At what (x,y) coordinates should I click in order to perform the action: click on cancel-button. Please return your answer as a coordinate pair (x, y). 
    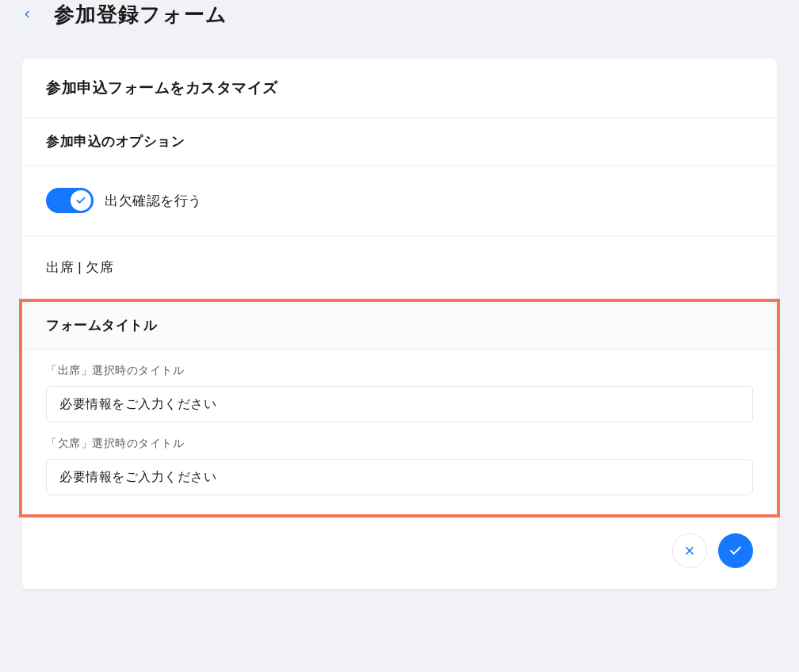
    Looking at the image, I should click on (690, 551).